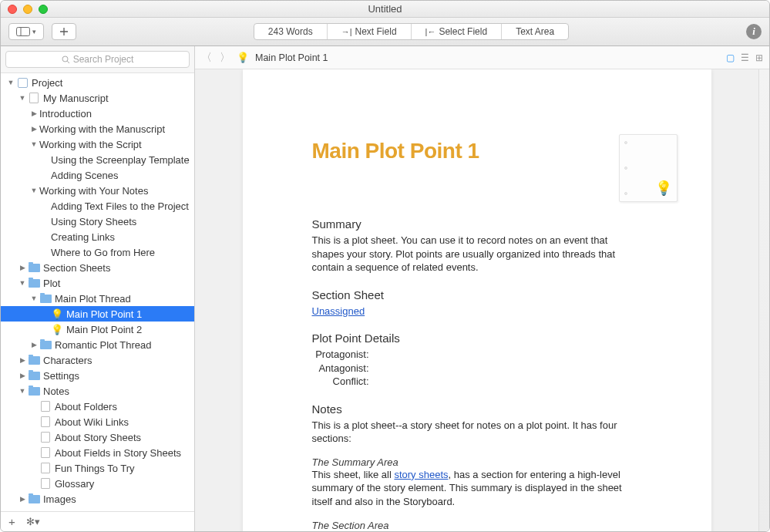 The height and width of the screenshot is (532, 770). I want to click on titlebar: Untitled, so click(385, 9).